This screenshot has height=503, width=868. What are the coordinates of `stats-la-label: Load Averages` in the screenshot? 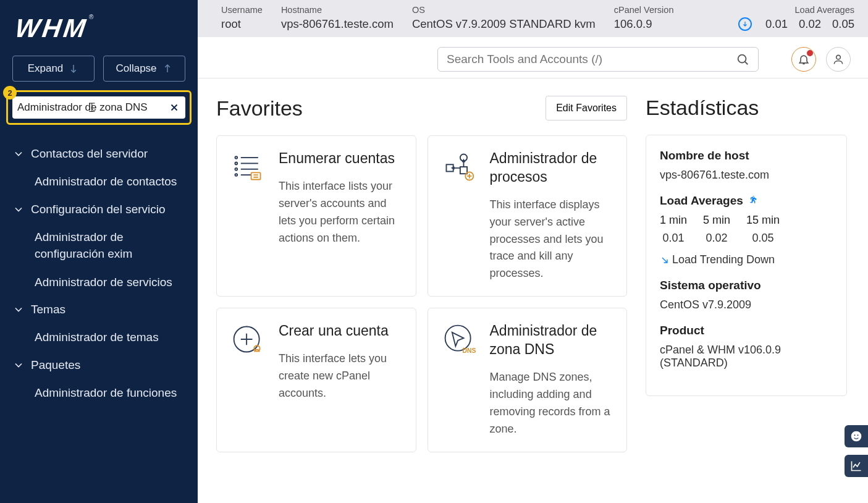 It's located at (702, 201).